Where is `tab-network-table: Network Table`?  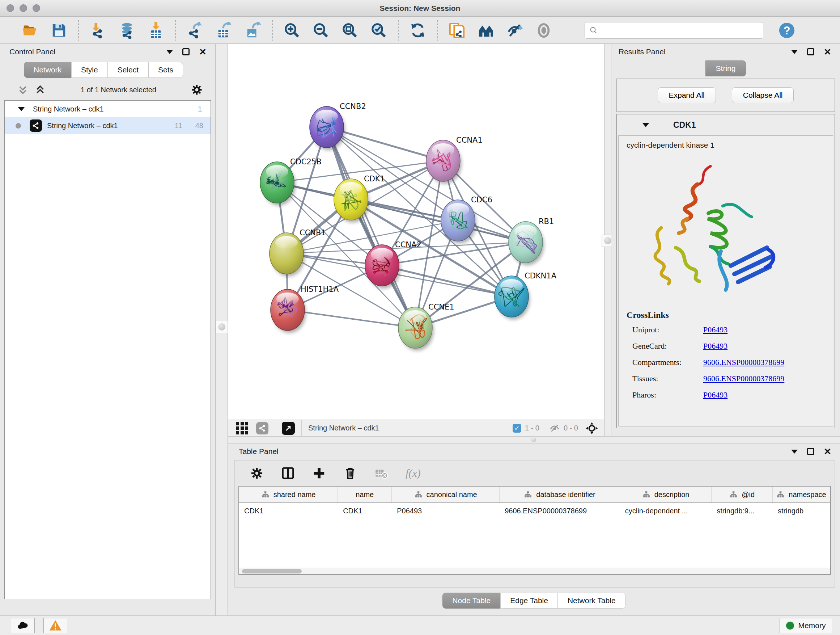 tab-network-table: Network Table is located at coordinates (592, 600).